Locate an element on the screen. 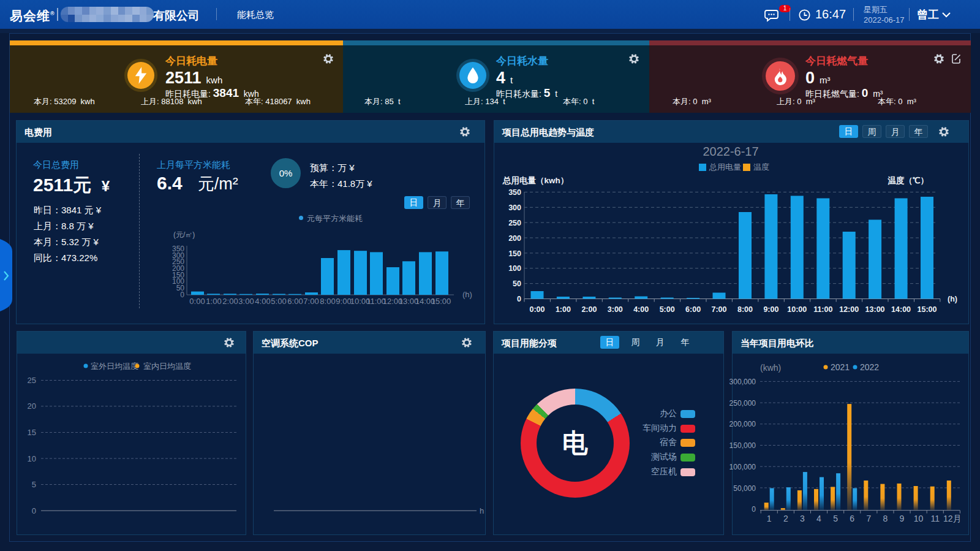 This screenshot has width=980, height=551. svg-text: 13:00 is located at coordinates (875, 310).